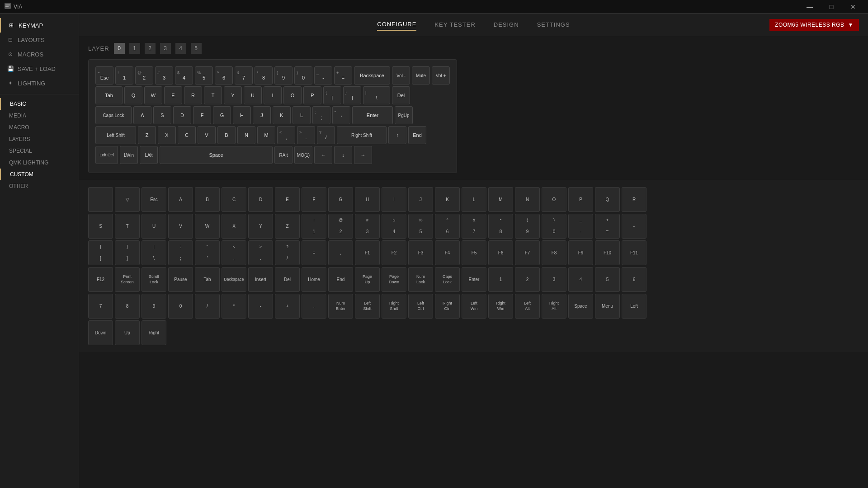 The height and width of the screenshot is (488, 868). What do you see at coordinates (193, 95) in the screenshot?
I see `key-r: R` at bounding box center [193, 95].